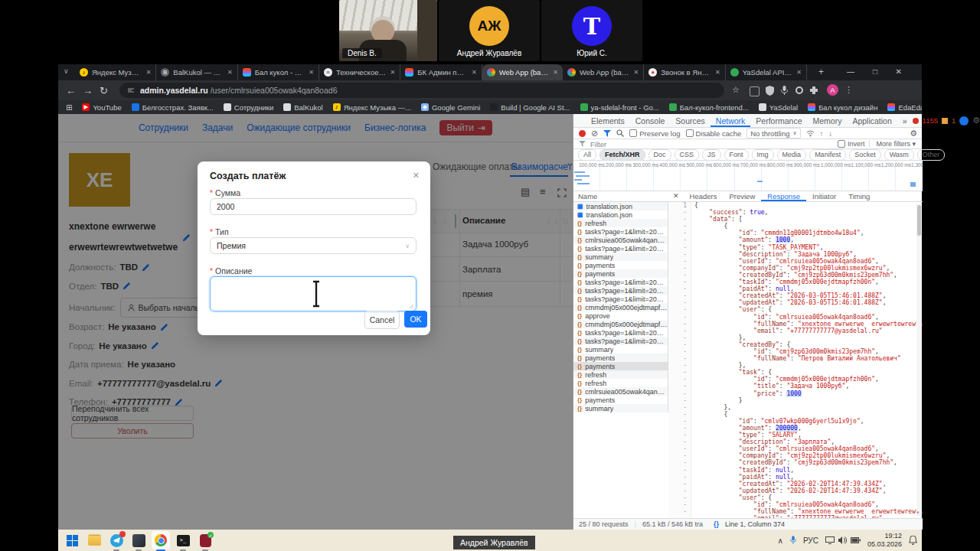 This screenshot has height=551, width=980. Describe the element at coordinates (94, 540) in the screenshot. I see `file-explorer-icon` at that location.